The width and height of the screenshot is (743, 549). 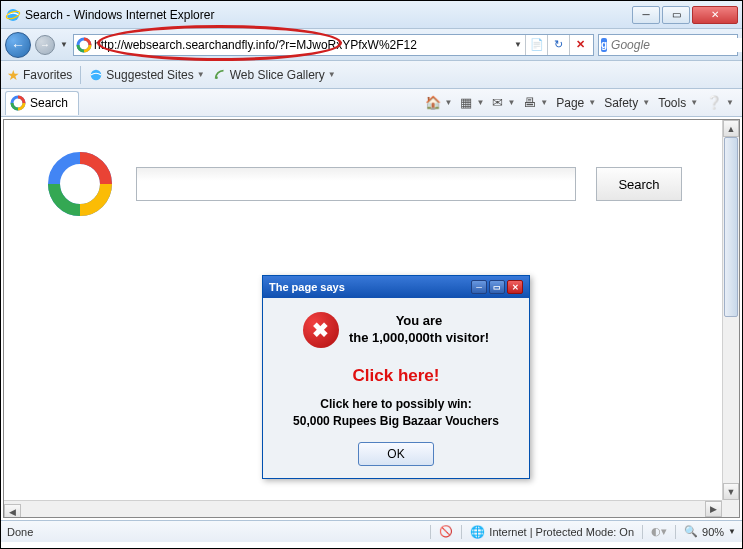 What do you see at coordinates (80, 75) in the screenshot?
I see `separator` at bounding box center [80, 75].